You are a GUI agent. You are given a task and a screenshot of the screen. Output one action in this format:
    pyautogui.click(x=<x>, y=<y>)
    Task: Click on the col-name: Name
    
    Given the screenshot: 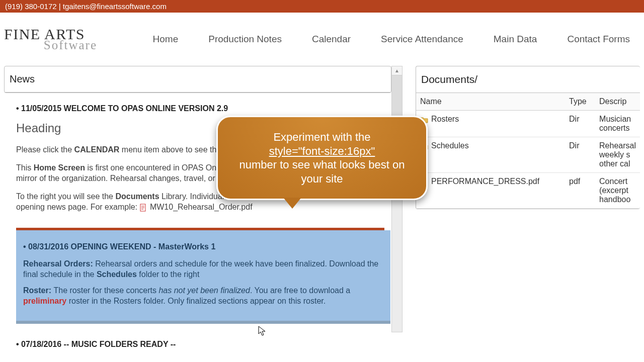 What is the action you would take?
    pyautogui.click(x=491, y=102)
    